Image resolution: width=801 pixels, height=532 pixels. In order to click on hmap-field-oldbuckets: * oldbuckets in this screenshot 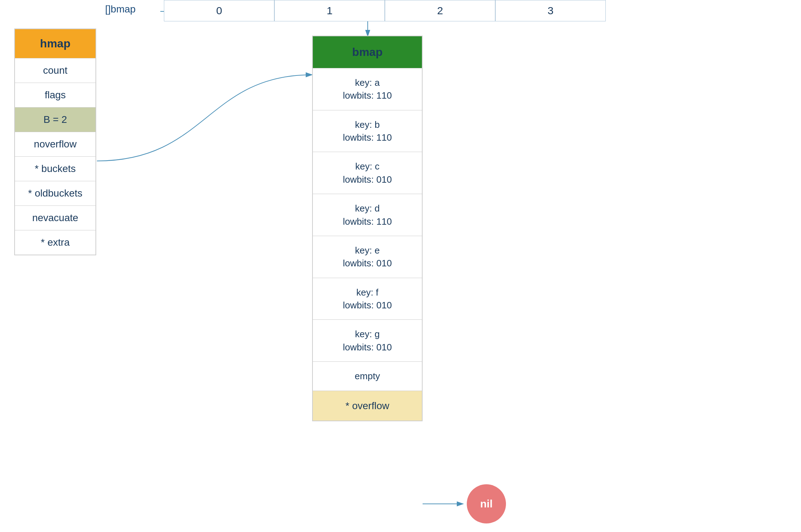, I will do `click(55, 194)`.